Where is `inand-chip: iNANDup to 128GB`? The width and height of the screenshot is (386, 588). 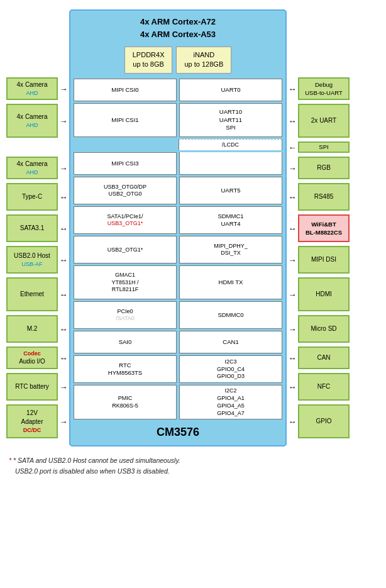
inand-chip: iNANDup to 128GB is located at coordinates (204, 60).